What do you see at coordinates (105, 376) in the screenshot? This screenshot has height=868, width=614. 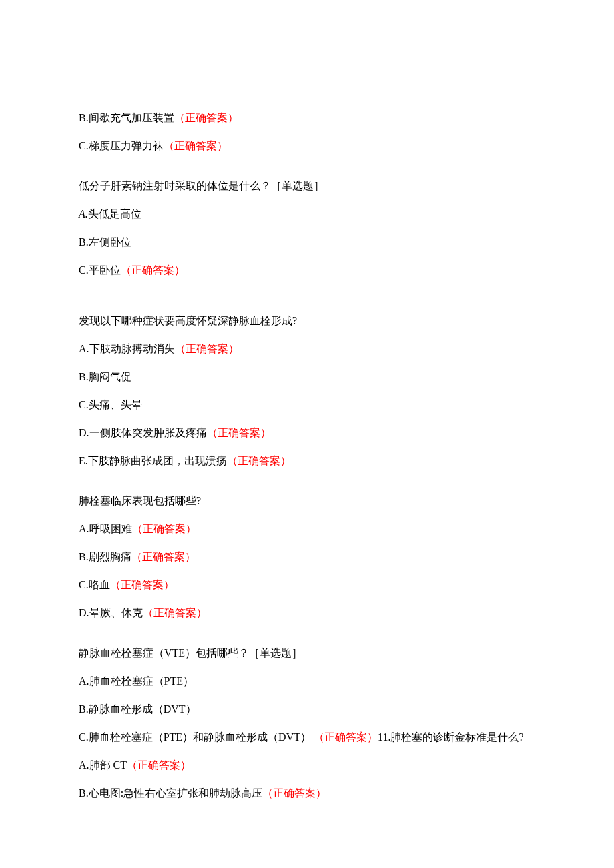 I see `option-text: B.胸闷气促` at bounding box center [105, 376].